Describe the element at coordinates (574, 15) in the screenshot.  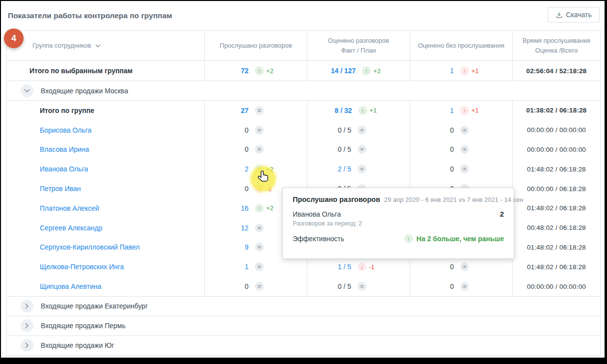
I see `download-button: Скачать` at that location.